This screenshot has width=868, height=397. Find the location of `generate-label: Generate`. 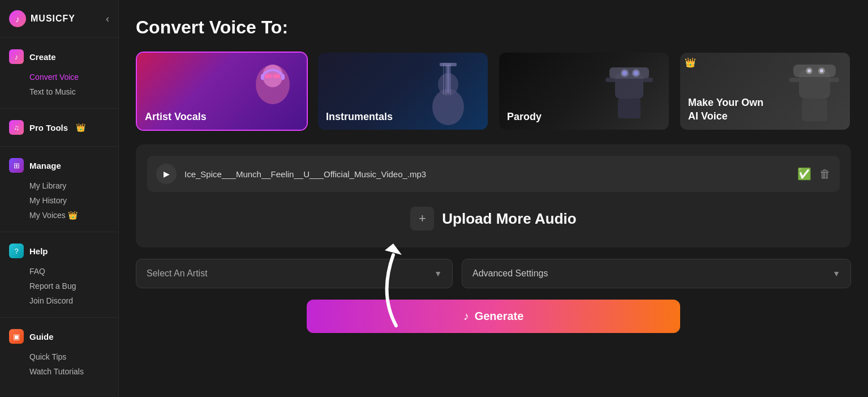

generate-label: Generate is located at coordinates (499, 316).